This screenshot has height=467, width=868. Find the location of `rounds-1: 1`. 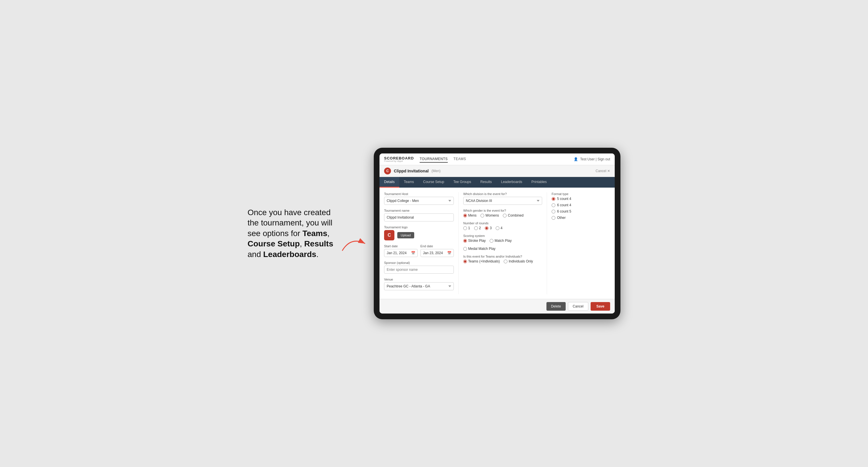

rounds-1: 1 is located at coordinates (467, 228).